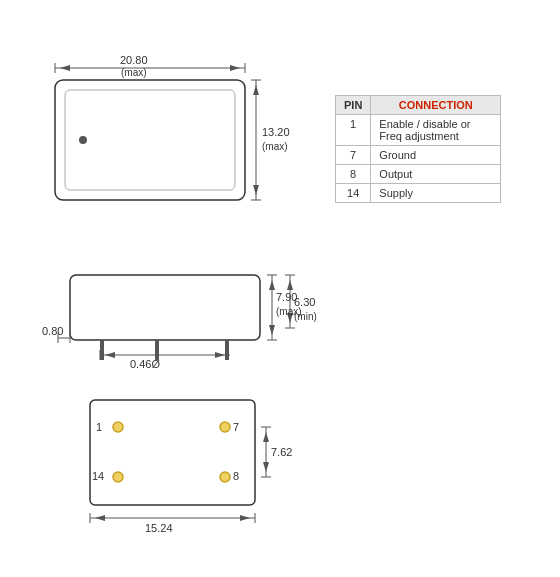 The image size is (560, 577). Describe the element at coordinates (52, 331) in the screenshot. I see `side-left-label: 0.80` at that location.